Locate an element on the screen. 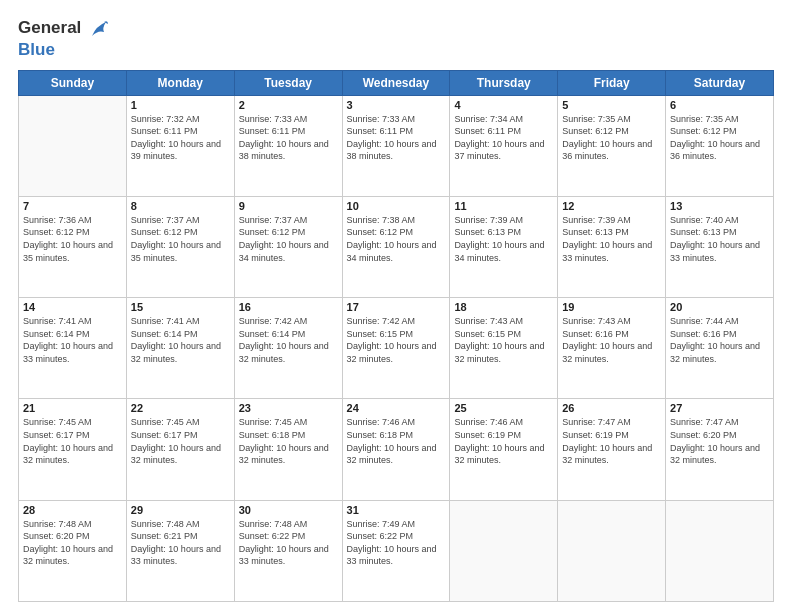 The image size is (792, 612). day-info: Sunrise: 7:44 AM Sunset: 6:16 PM Dayligh… is located at coordinates (720, 340).